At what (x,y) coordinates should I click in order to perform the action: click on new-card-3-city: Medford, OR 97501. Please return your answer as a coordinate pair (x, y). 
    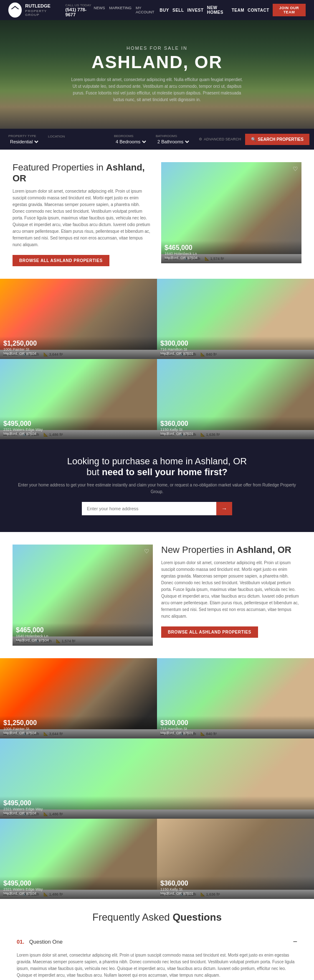
    Looking at the image, I should click on (236, 733).